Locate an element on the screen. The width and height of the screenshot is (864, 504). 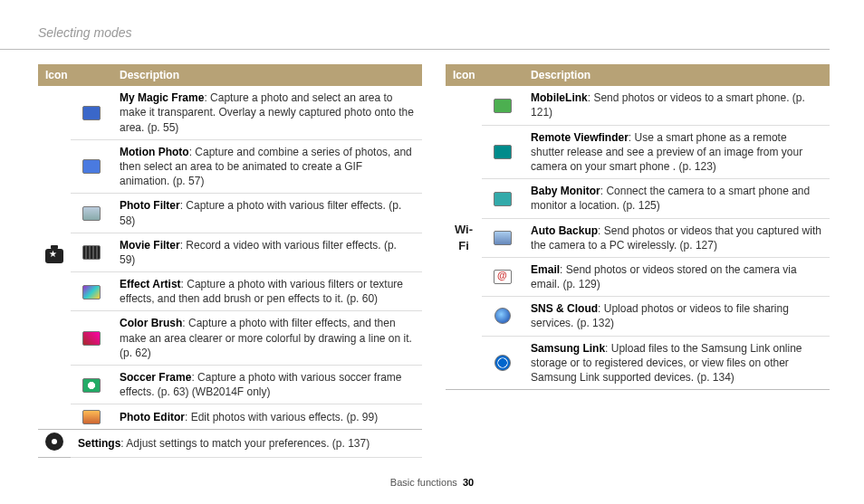
row-description: SNS & Cloud: Upload photos or videos to … is located at coordinates (677, 317).